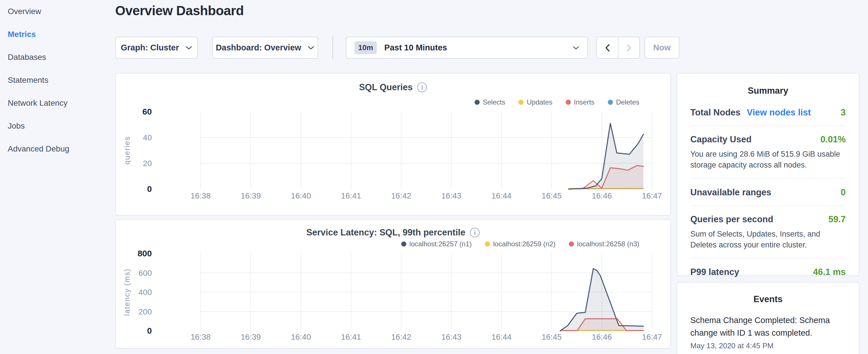 Image resolution: width=868 pixels, height=354 pixels. Describe the element at coordinates (768, 152) in the screenshot. I see `summary-row: Capacity Used0.01%You are using 28.6 MiB…` at that location.